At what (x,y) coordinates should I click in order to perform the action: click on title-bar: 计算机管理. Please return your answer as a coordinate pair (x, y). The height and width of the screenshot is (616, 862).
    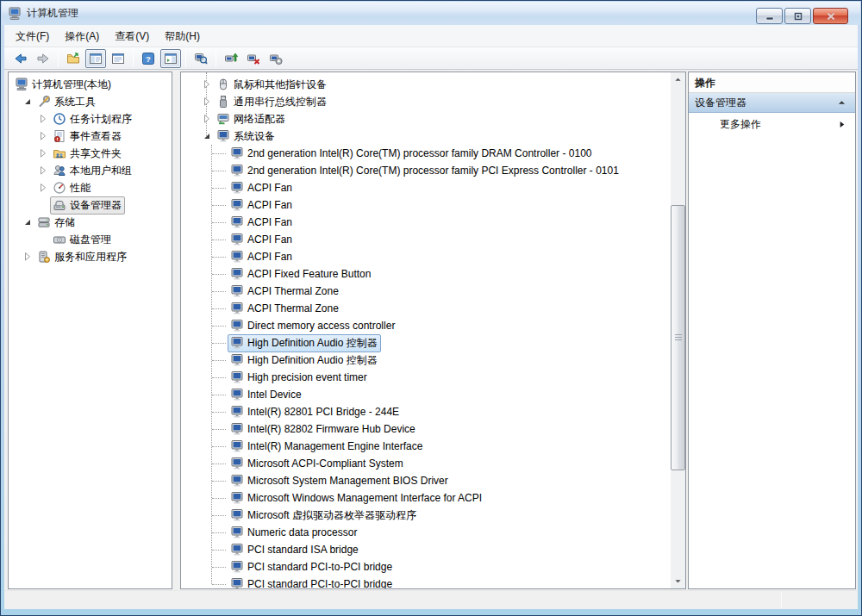
    Looking at the image, I should click on (431, 14).